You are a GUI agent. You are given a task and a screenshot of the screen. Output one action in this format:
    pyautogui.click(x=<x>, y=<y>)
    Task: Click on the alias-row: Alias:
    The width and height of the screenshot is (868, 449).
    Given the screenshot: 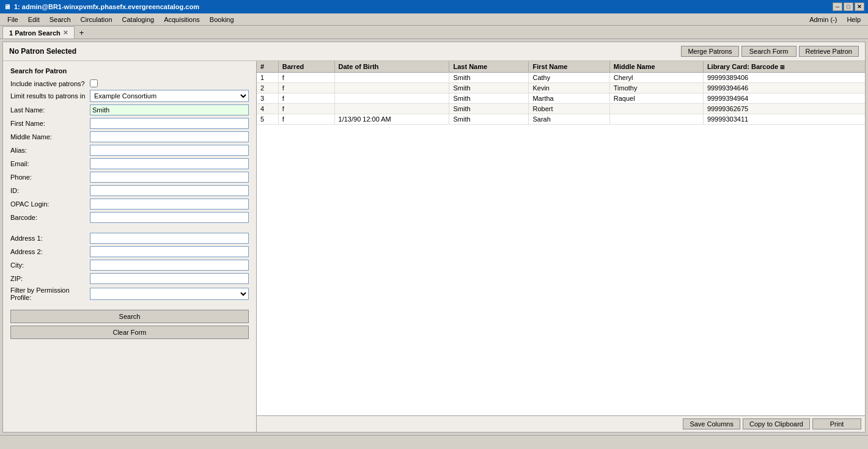 What is the action you would take?
    pyautogui.click(x=130, y=150)
    